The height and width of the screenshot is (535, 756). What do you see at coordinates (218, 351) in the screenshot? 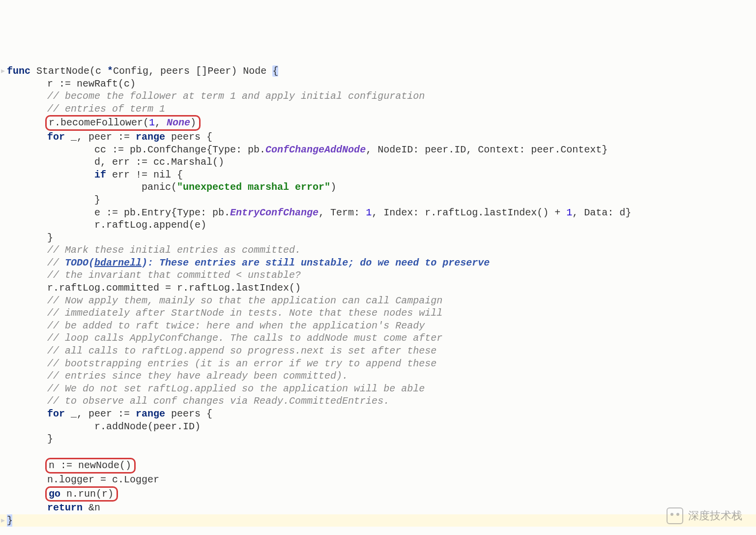
I see `comment: // all calls to raftLog.append so progre…` at bounding box center [218, 351].